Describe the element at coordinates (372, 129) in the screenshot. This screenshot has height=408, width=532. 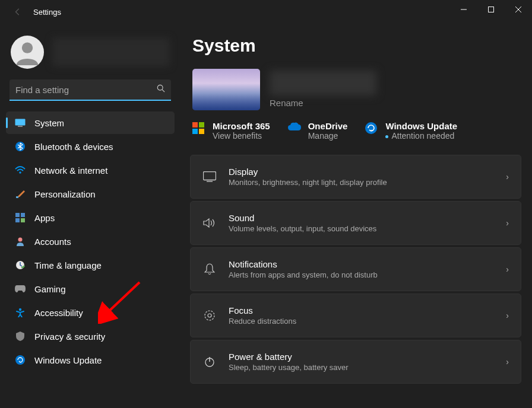
I see `windows-update-icon` at that location.